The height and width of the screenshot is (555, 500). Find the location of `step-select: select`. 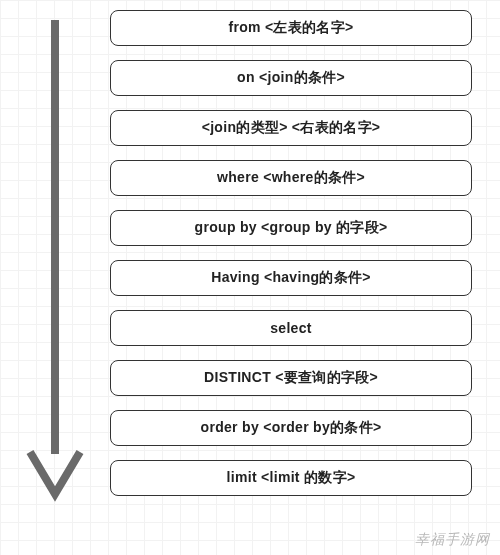

step-select: select is located at coordinates (291, 328).